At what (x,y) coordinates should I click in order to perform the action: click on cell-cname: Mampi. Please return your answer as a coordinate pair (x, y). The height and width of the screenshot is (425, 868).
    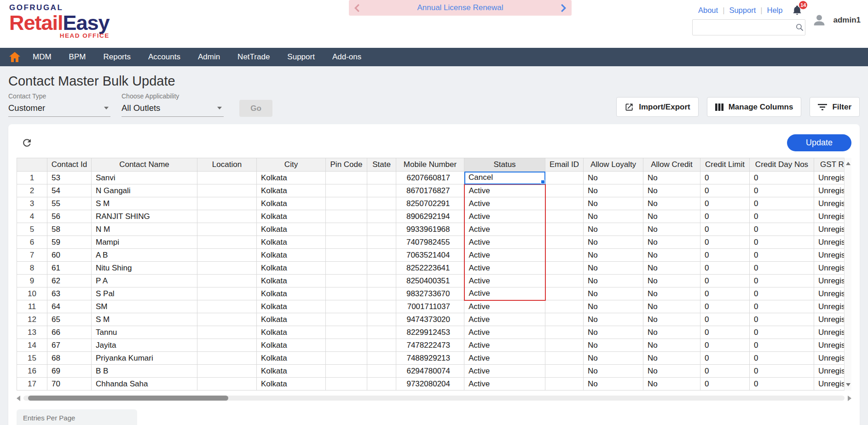
    Looking at the image, I should click on (145, 242).